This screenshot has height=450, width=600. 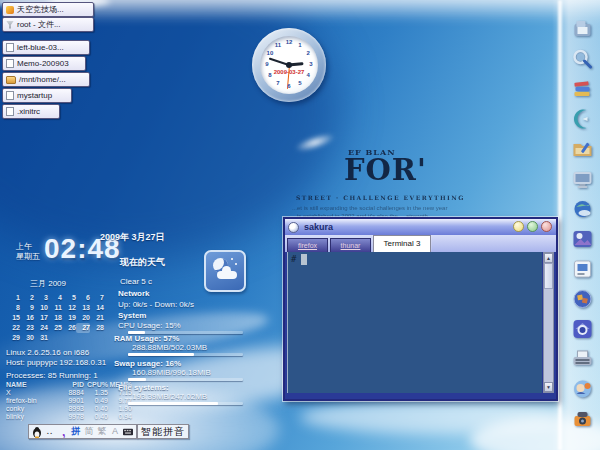 I want to click on home-icon, so click(x=582, y=329).